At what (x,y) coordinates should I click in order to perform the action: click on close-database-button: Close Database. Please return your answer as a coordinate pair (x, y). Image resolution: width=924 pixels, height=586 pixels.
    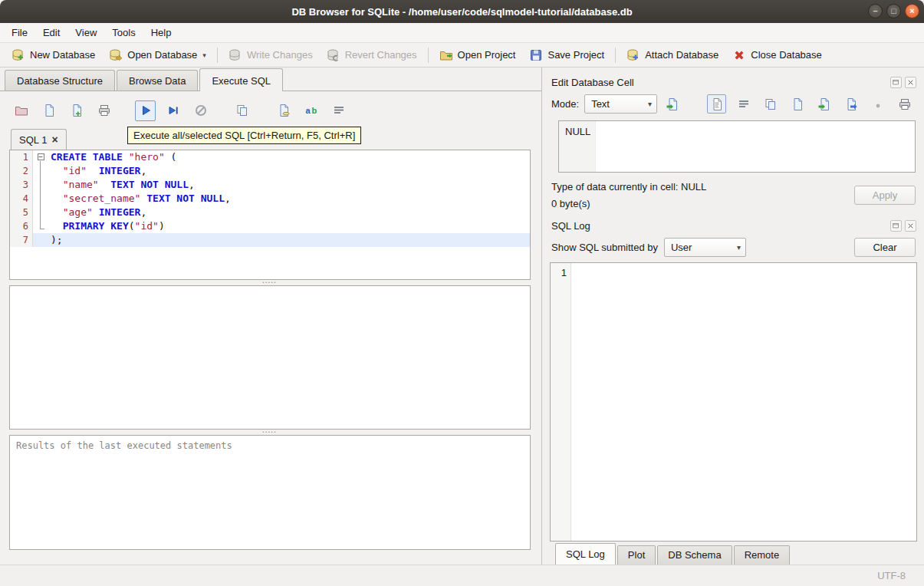
    Looking at the image, I should click on (778, 55).